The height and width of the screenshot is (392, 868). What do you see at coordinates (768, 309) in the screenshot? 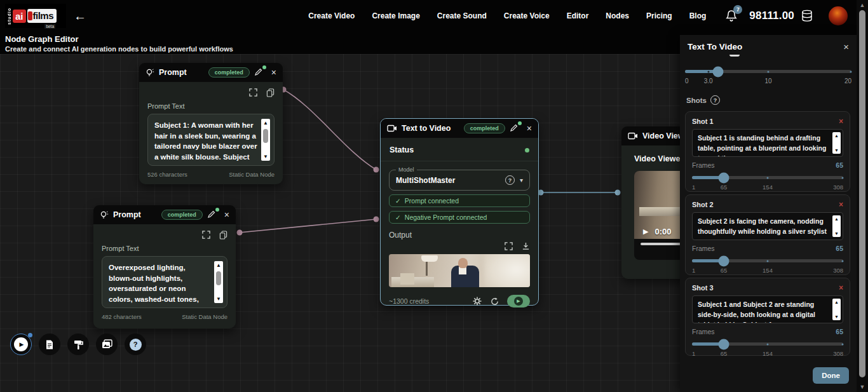
I see `shot-description-textarea: Subject 1 and Subject 2 are standing sid…` at bounding box center [768, 309].